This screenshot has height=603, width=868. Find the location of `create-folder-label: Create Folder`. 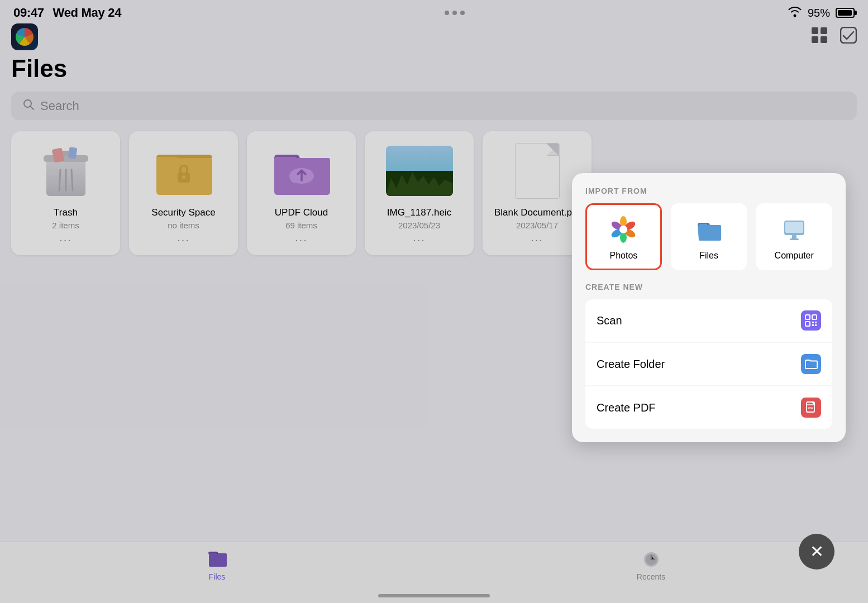

create-folder-label: Create Folder is located at coordinates (631, 364).